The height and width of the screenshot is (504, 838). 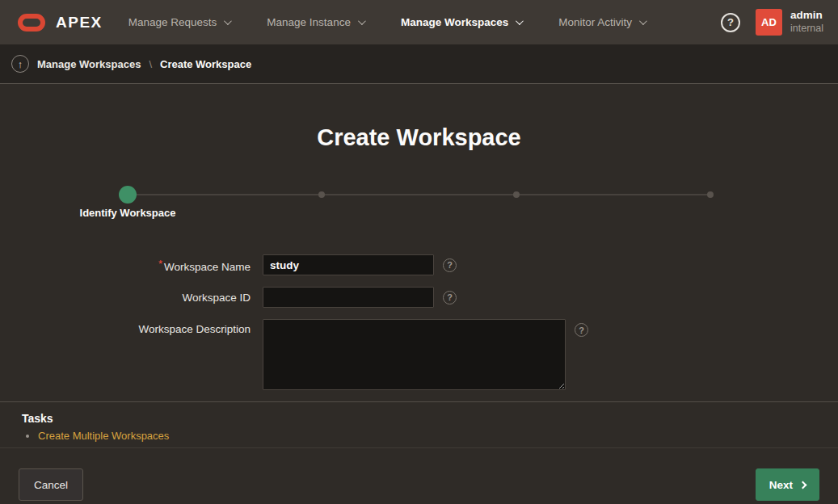 What do you see at coordinates (79, 23) in the screenshot?
I see `brand-name: APEX` at bounding box center [79, 23].